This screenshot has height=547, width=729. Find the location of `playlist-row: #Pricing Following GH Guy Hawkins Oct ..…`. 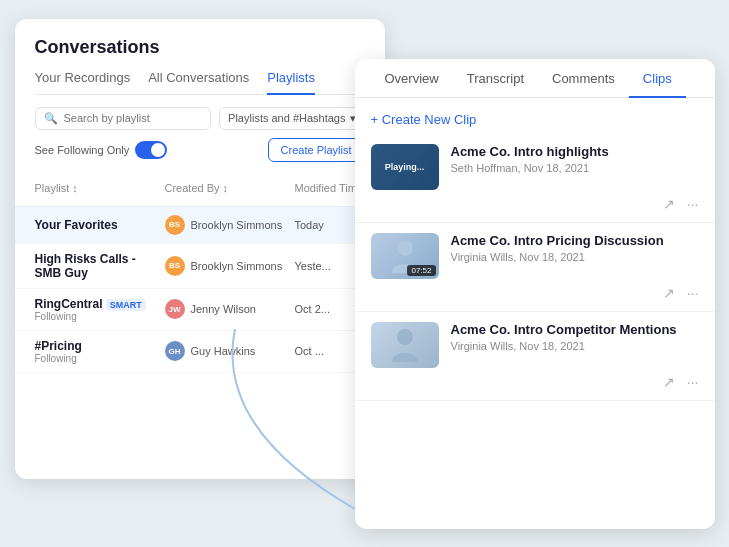

playlist-row: #Pricing Following GH Guy Hawkins Oct ..… is located at coordinates (200, 352).